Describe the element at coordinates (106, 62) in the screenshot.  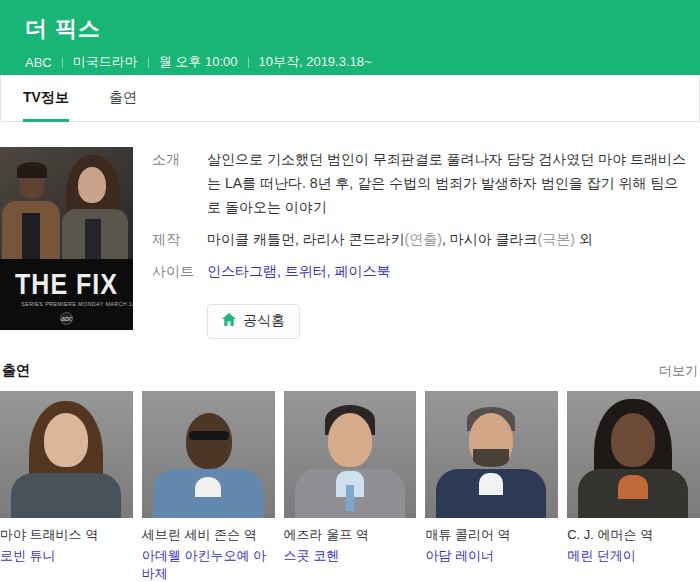
I see `meta-genre: 미국드라마` at that location.